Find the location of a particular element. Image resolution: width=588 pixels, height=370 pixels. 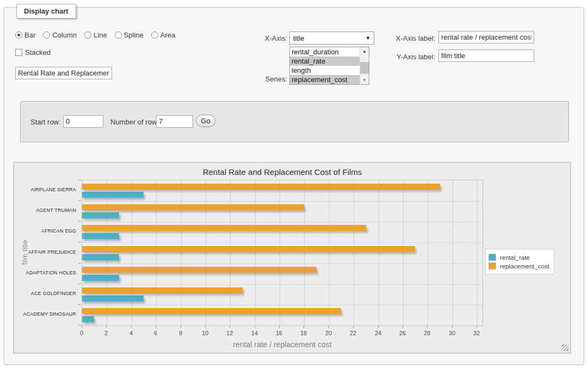

category-label: AFRICAN EGG is located at coordinates (46, 231).